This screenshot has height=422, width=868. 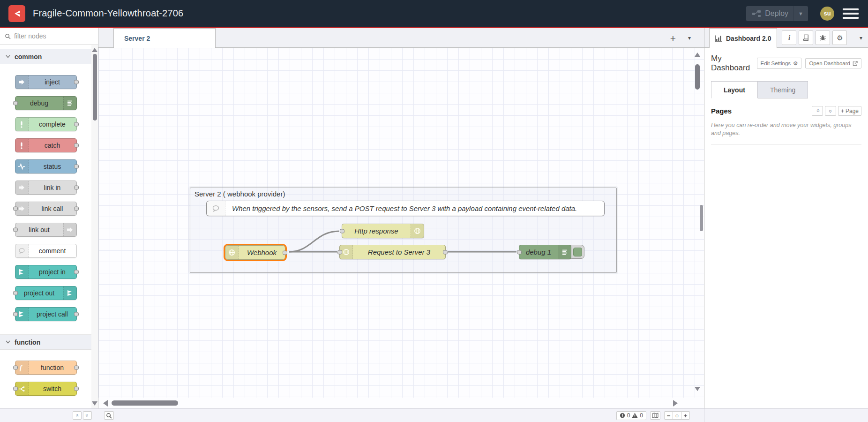 I want to click on palette-node-function: ffunction, so click(x=46, y=368).